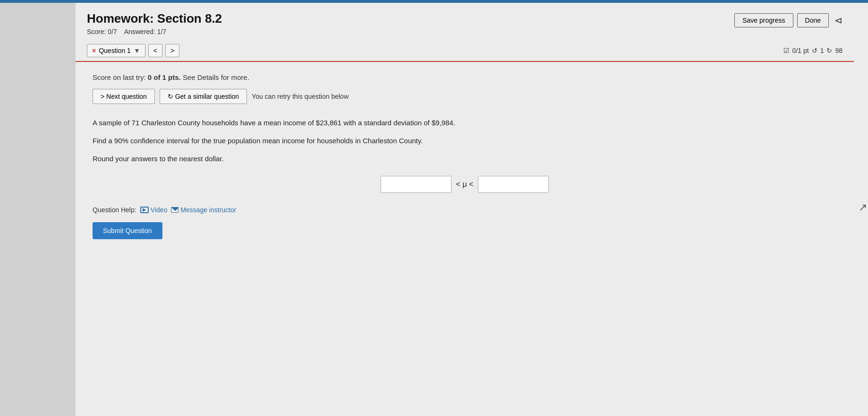  I want to click on question-label: Question 1, so click(115, 51).